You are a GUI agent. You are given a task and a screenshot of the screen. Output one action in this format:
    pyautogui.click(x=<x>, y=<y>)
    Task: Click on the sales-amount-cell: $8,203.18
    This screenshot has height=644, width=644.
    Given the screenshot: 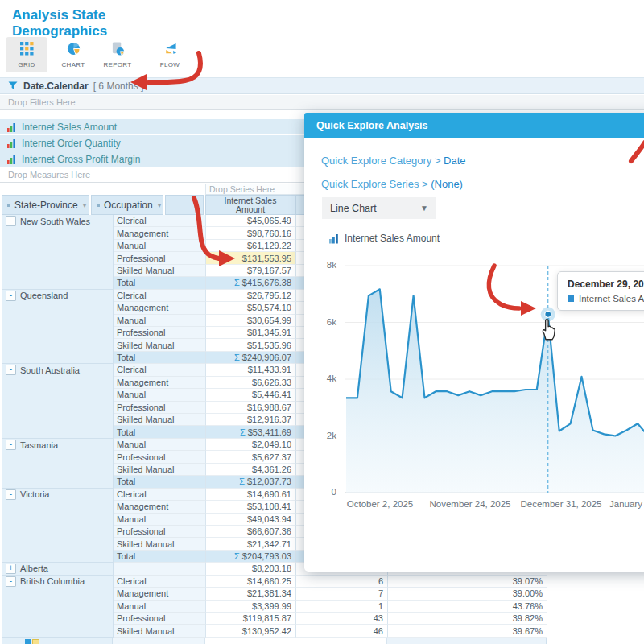 What is the action you would take?
    pyautogui.click(x=251, y=568)
    